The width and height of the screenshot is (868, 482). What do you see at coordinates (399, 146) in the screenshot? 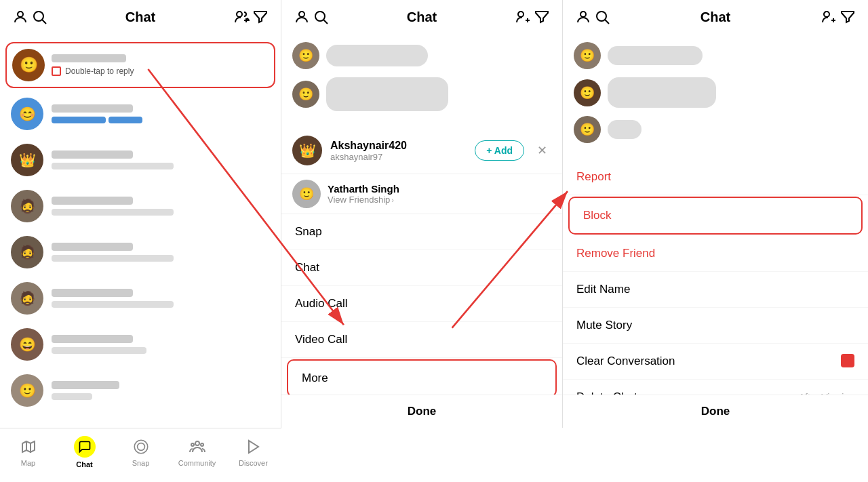
I see `contact-name: Akshaynair420` at bounding box center [399, 146].